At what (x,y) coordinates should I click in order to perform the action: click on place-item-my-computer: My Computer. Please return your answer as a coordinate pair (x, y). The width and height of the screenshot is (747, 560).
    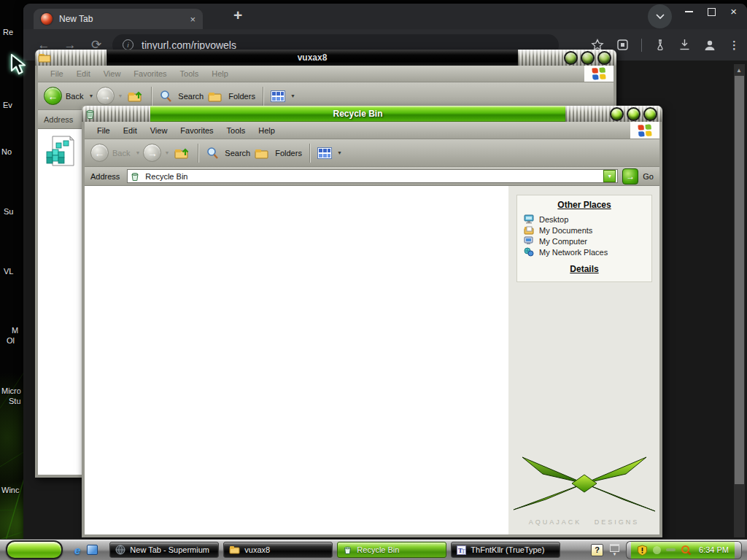
    Looking at the image, I should click on (584, 241).